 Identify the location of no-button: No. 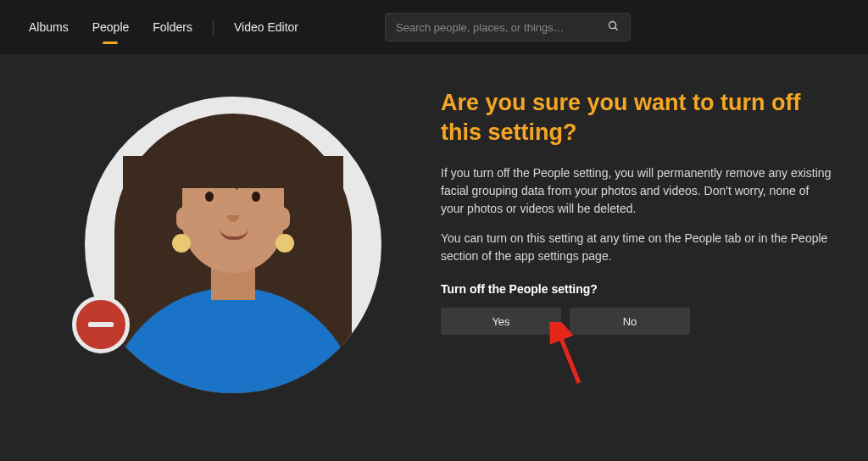
(630, 321).